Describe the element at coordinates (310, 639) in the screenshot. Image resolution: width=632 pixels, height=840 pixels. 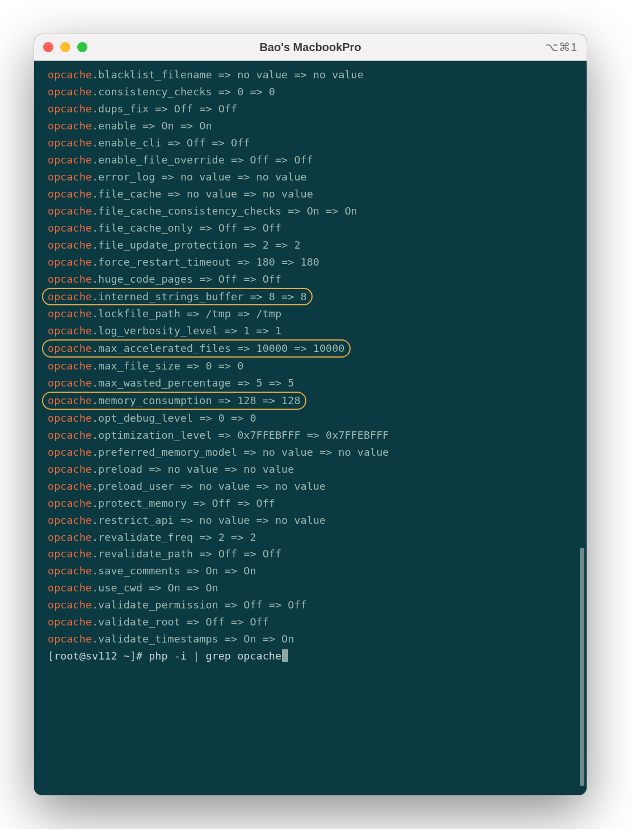
I see `output-line: opcache.validate_timestamps => On => On` at that location.